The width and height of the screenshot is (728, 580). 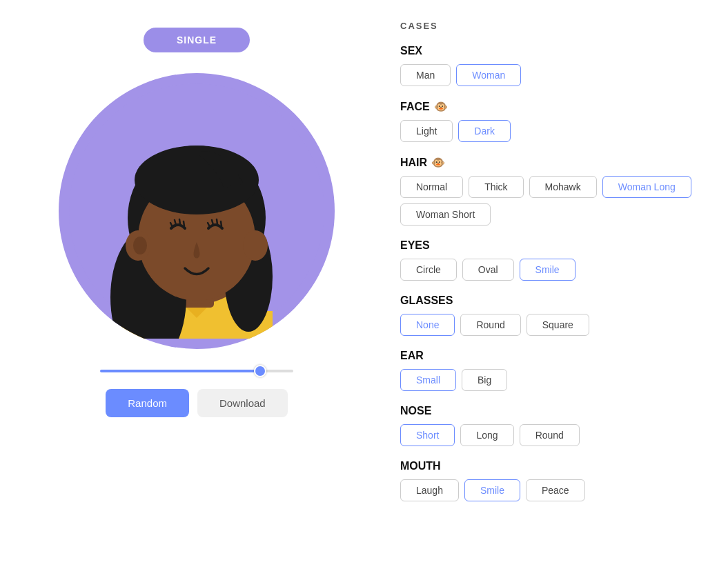 What do you see at coordinates (553, 380) in the screenshot?
I see `options-row-ear: SmallBig` at bounding box center [553, 380].